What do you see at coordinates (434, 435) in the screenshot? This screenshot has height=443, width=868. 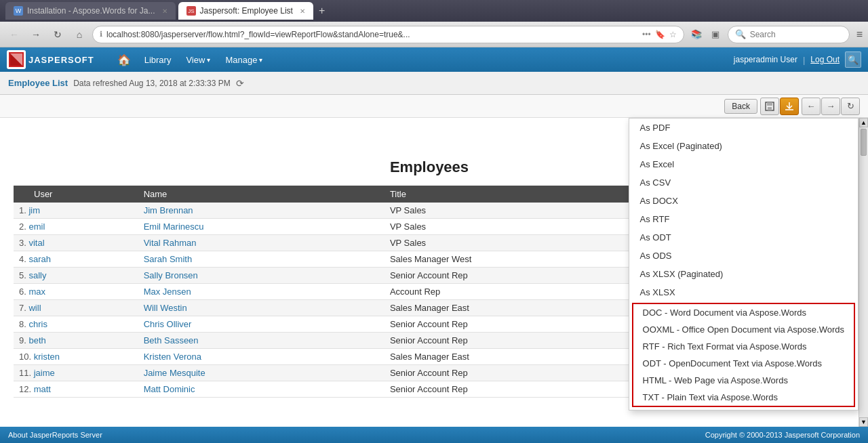 I see `app-footer: About JasperReports Server Copyright © 2…` at bounding box center [434, 435].